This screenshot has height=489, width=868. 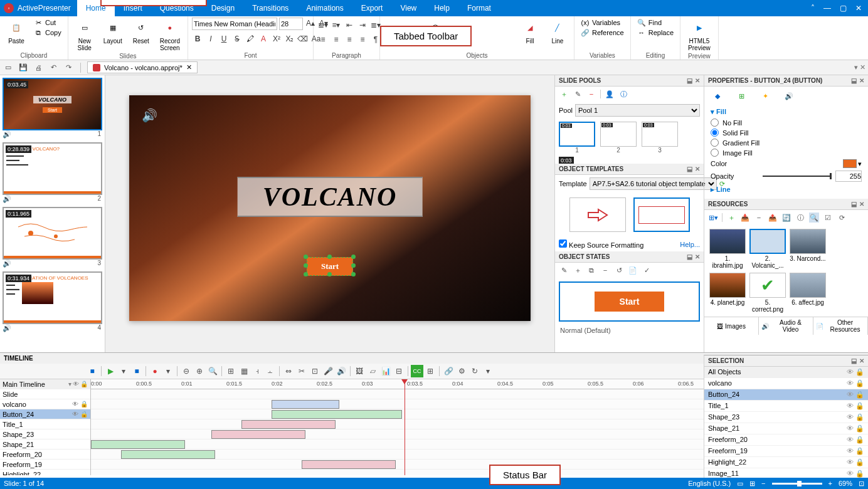 What do you see at coordinates (786, 440) in the screenshot?
I see `sel-row: Freeform_20👁 🔒` at bounding box center [786, 440].